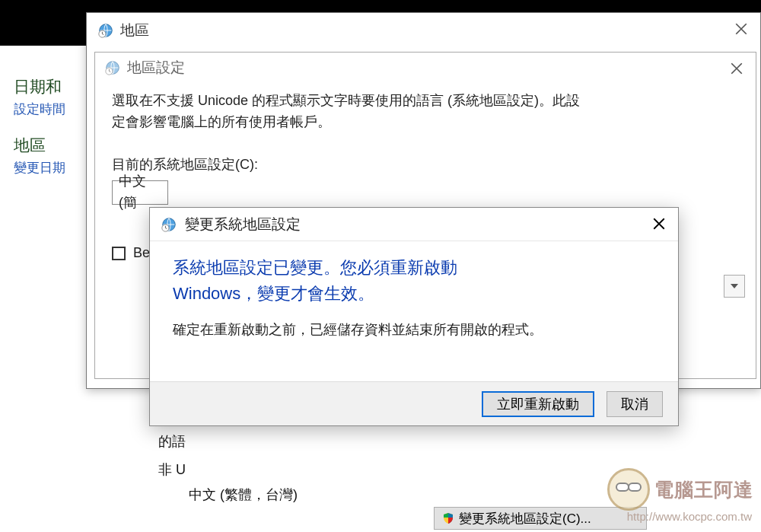  Describe the element at coordinates (243, 225) in the screenshot. I see `dialog-title: 變更系統地區設定` at that location.